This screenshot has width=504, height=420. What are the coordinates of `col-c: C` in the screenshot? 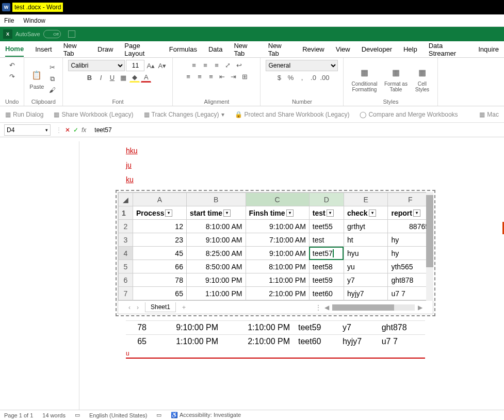 It's located at (278, 200).